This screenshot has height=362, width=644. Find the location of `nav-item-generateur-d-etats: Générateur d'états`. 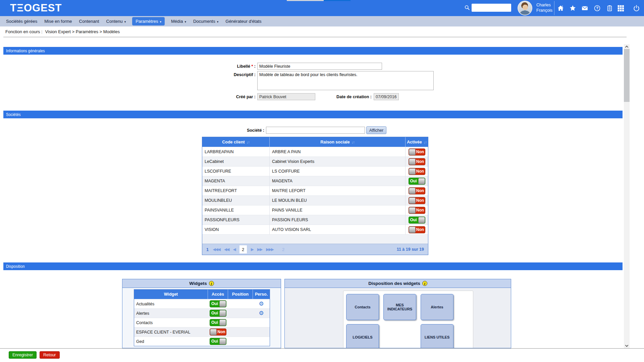

nav-item-generateur-d-etats: Générateur d'états is located at coordinates (244, 21).